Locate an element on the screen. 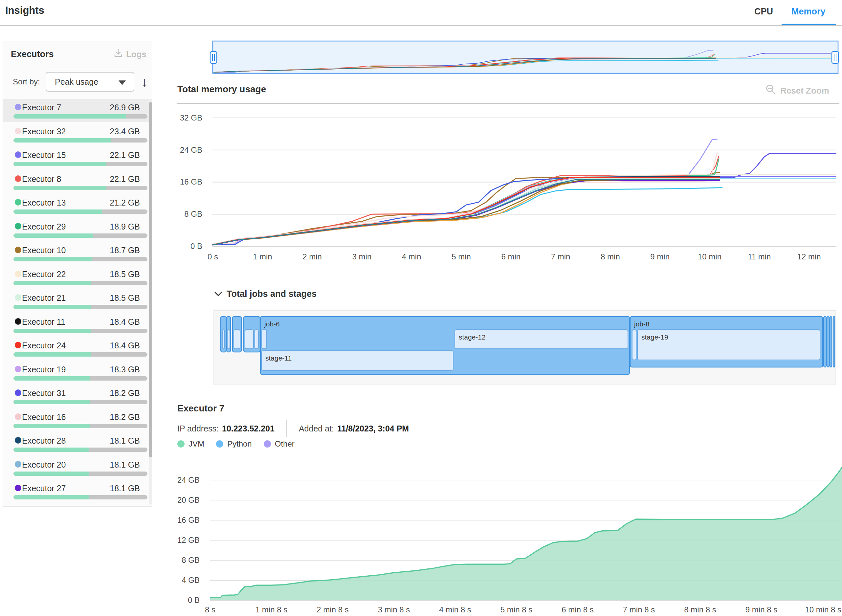 This screenshot has height=616, width=842. sort-select: Peak usage is located at coordinates (90, 82).